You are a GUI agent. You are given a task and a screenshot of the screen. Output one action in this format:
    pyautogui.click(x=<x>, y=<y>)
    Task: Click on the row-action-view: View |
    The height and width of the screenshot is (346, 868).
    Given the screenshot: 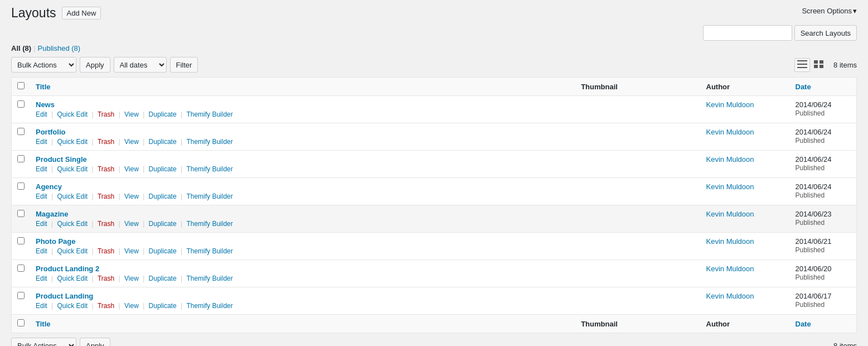 What is the action you would take?
    pyautogui.click(x=137, y=169)
    